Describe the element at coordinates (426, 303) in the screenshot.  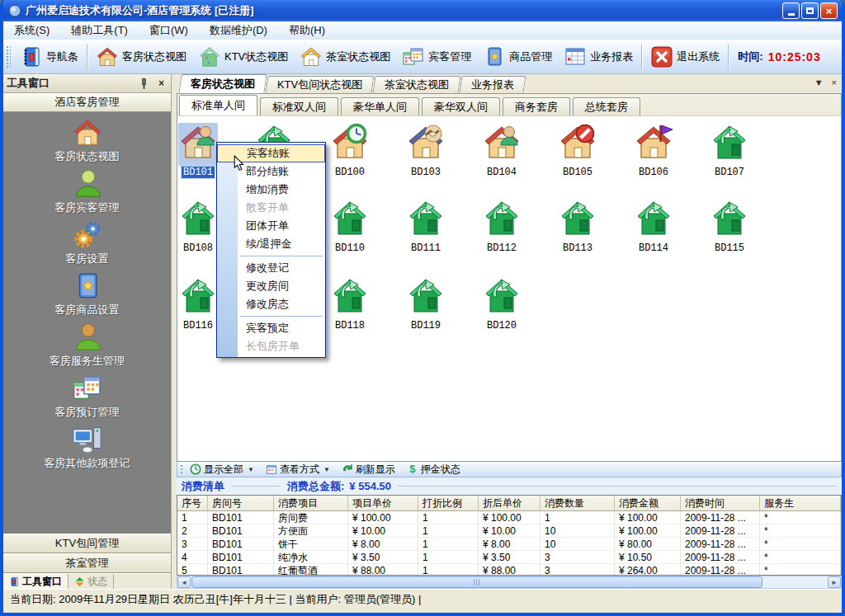
I see `room-BD119: BD119` at that location.